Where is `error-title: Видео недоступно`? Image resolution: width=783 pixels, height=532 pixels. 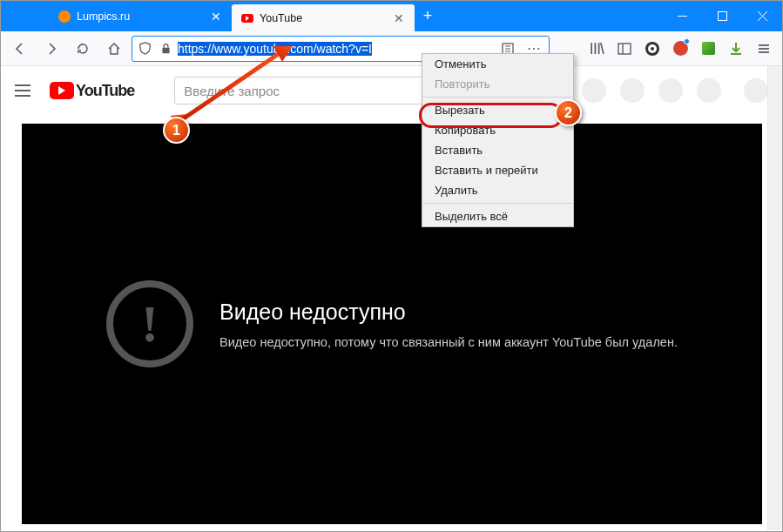 error-title: Видео недоступно is located at coordinates (449, 312).